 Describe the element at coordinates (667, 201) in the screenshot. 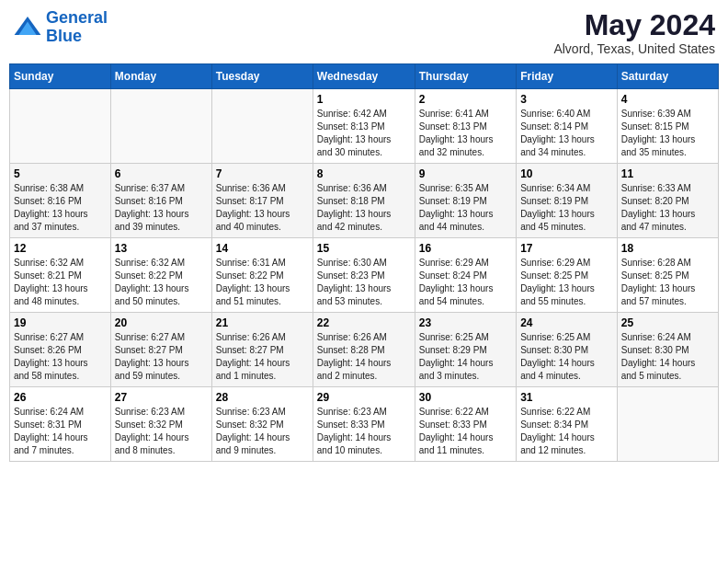

I see `calendar-cell: 11Sunrise: 6:33 AM Sunset: 8:20 PM Dayli…` at that location.